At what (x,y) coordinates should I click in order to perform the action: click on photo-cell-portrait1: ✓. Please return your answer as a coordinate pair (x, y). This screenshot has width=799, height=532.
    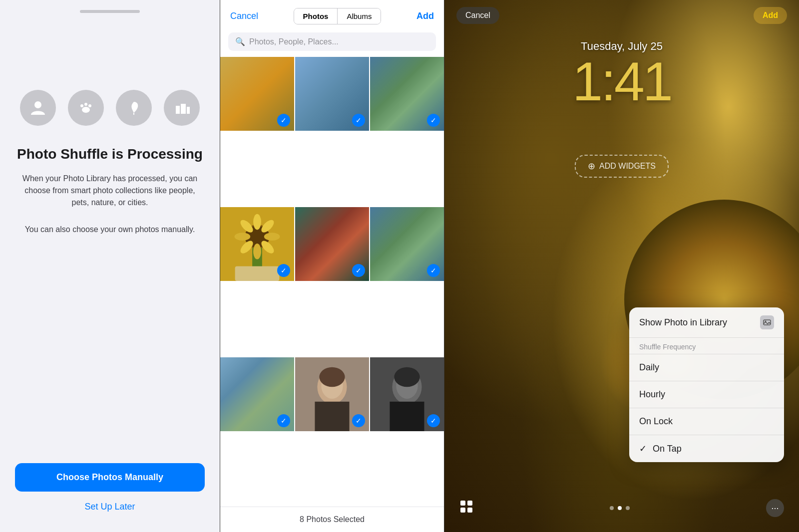
    Looking at the image, I should click on (332, 394).